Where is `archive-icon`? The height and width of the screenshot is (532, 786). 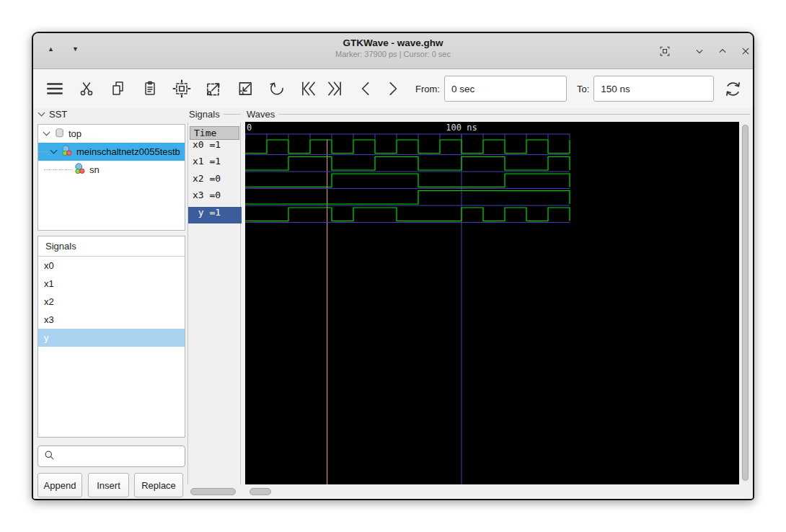
archive-icon is located at coordinates (59, 134).